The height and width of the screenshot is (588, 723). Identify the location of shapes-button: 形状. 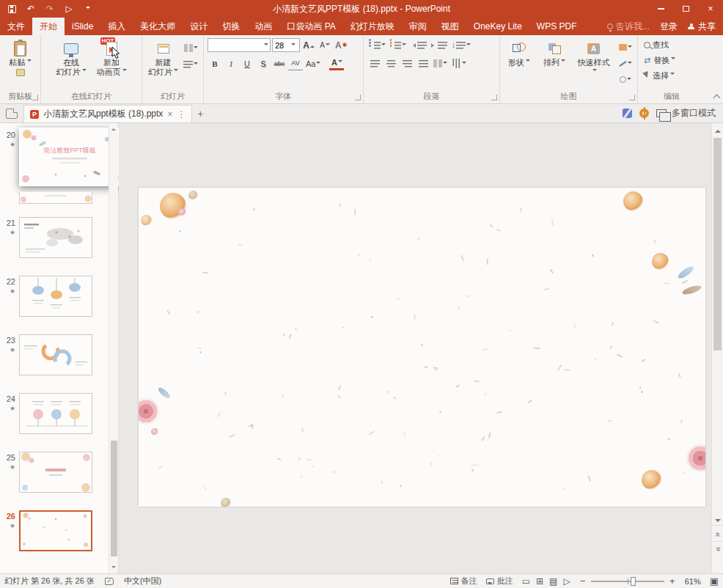
(519, 54).